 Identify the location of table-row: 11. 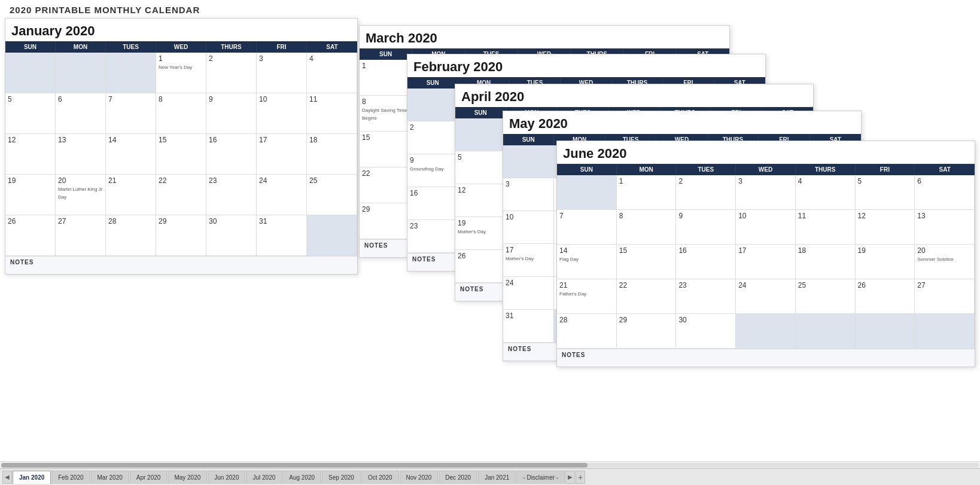
(332, 114).